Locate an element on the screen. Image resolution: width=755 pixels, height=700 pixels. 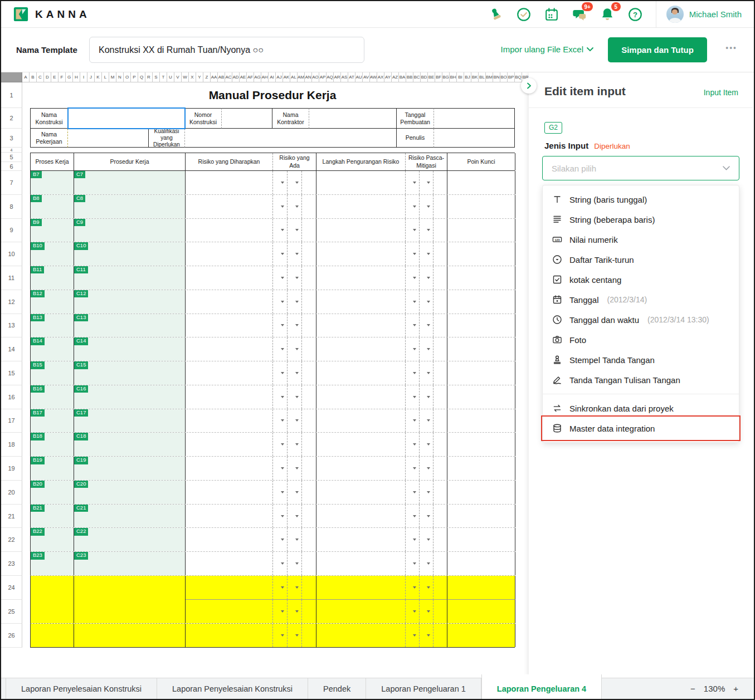
sheet-cell: C8 is located at coordinates (130, 207).